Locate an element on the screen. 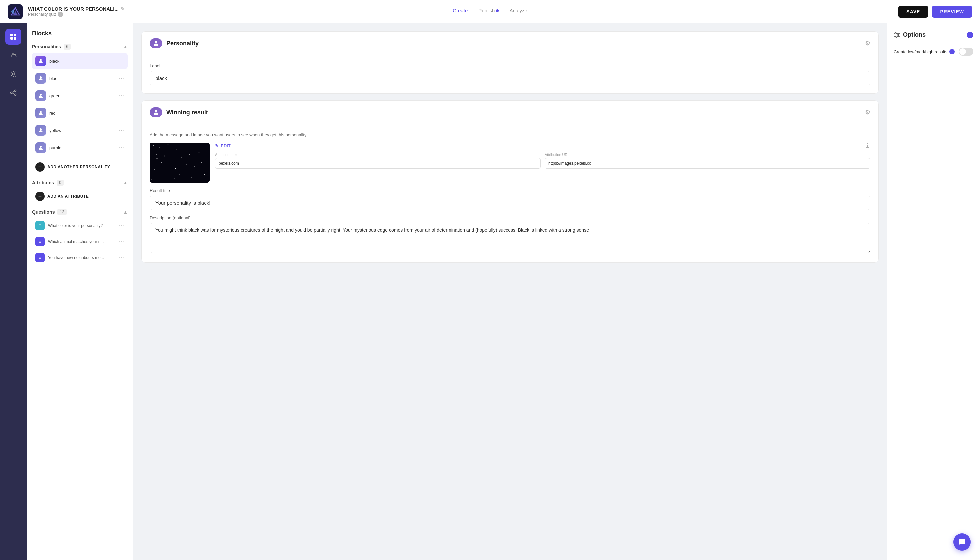 This screenshot has height=560, width=980. edit-title-icon: ✎ is located at coordinates (123, 9).